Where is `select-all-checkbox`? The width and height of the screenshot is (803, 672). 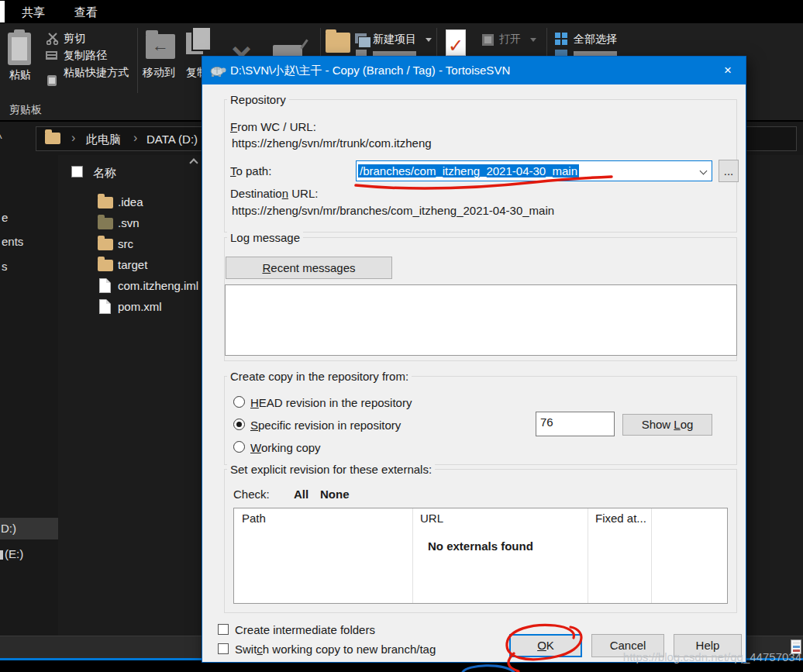 select-all-checkbox is located at coordinates (78, 172).